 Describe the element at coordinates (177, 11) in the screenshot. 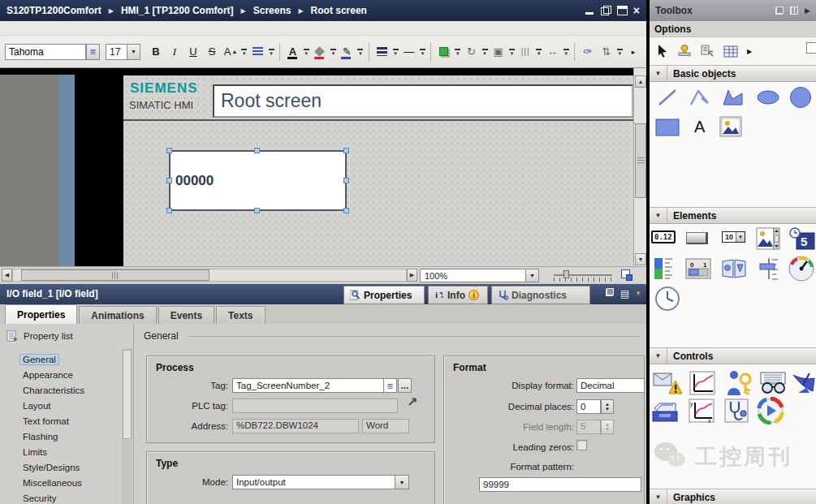

I see `breadcrumb-device: HMI_1 [TP1200 Comfort]` at that location.